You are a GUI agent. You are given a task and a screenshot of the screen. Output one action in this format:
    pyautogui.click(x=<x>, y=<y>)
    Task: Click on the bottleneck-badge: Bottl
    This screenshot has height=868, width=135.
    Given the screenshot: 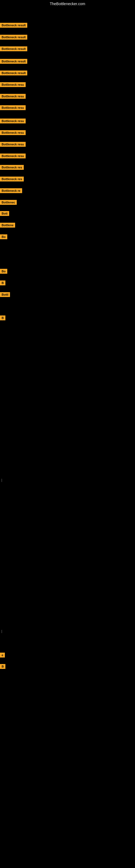 What is the action you would take?
    pyautogui.click(x=5, y=295)
    